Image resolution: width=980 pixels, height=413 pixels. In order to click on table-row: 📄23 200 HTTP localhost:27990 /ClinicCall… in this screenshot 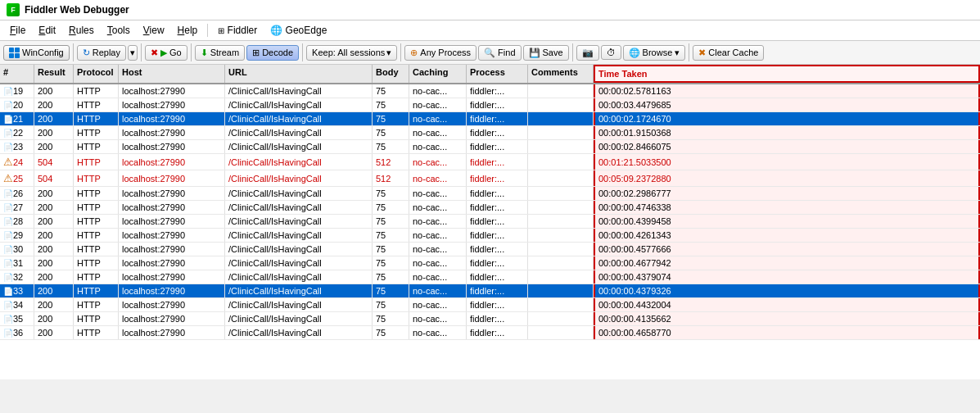, I will do `click(490, 148)`.